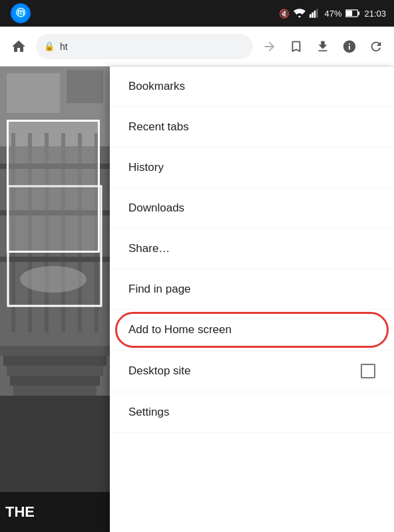 The image size is (394, 532). What do you see at coordinates (160, 371) in the screenshot?
I see `desktop-site-label: Desktop site` at bounding box center [160, 371].